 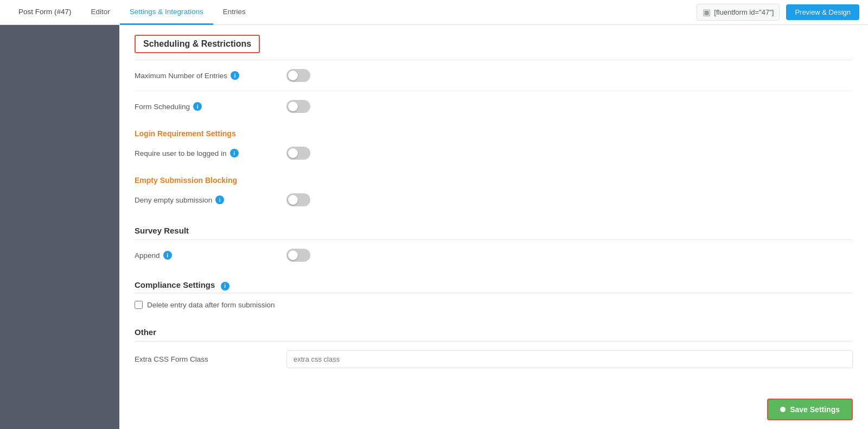 What do you see at coordinates (167, 12) in the screenshot?
I see `nav-tab-settings: Settings & Integrations` at bounding box center [167, 12].